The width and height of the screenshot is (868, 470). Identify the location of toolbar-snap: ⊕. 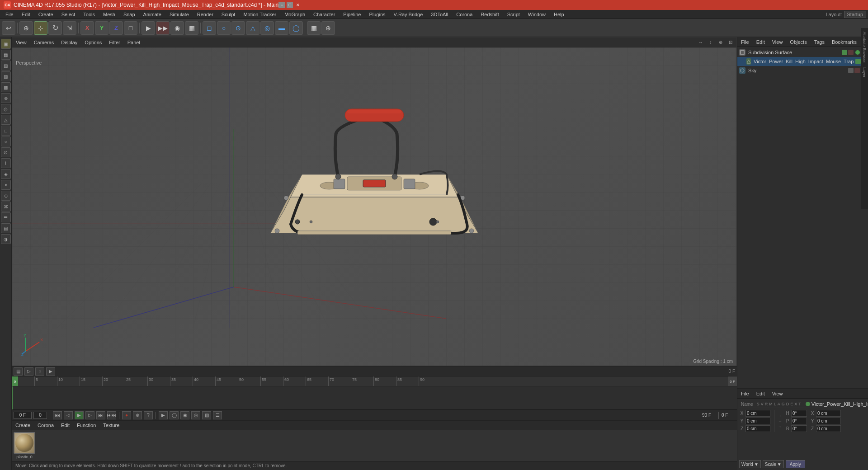
(328, 28).